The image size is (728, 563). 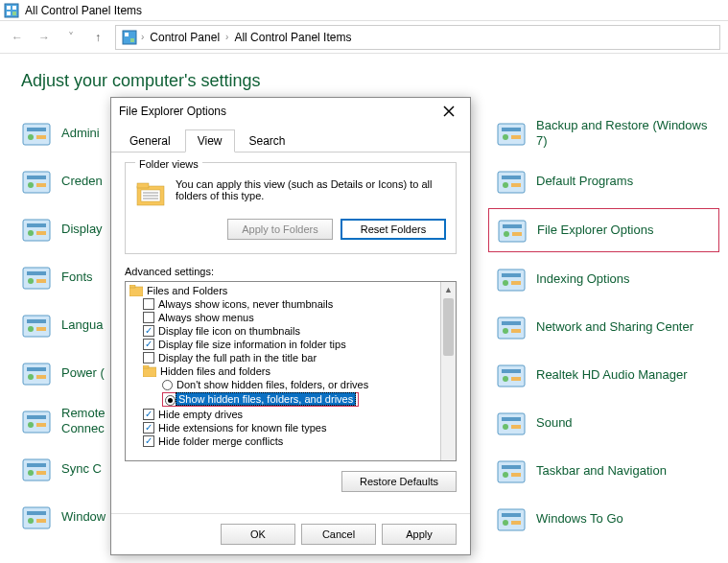 I want to click on breadcrumb-leaf: All Control Panel Items, so click(x=293, y=37).